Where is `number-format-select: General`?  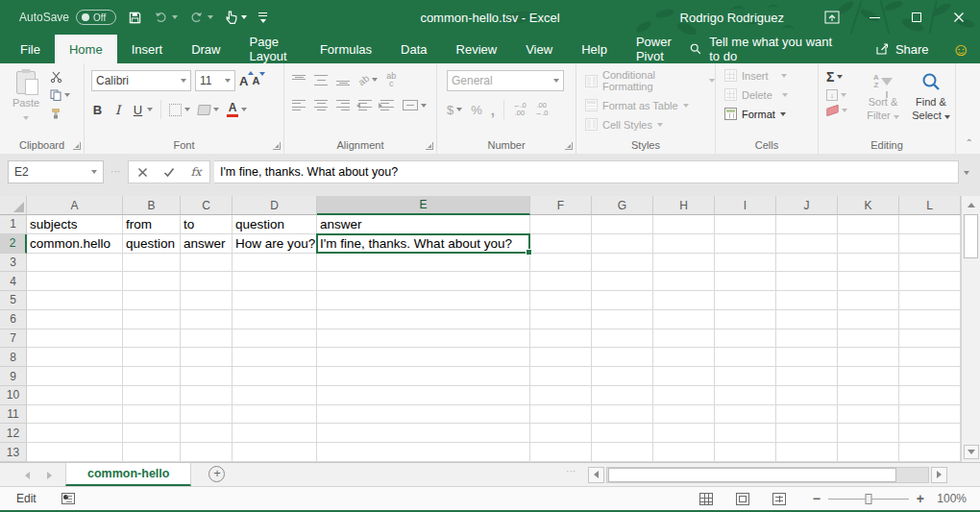 number-format-select: General is located at coordinates (505, 81).